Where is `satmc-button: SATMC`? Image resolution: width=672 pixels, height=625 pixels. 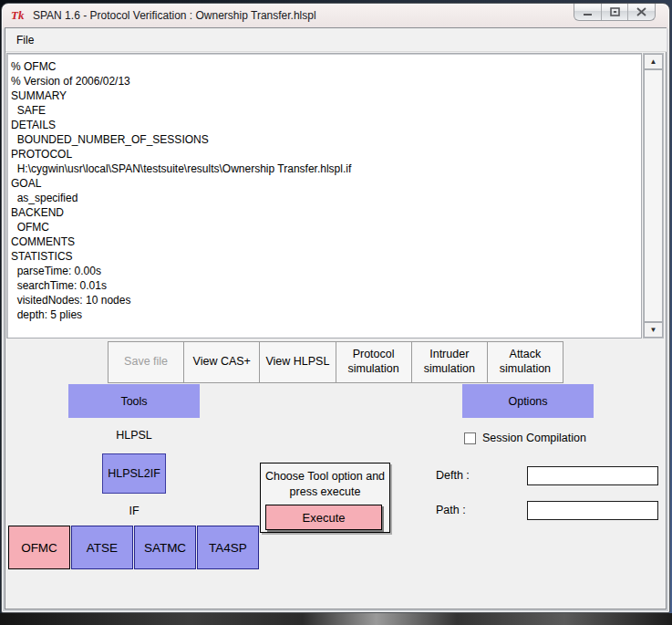
satmc-button: SATMC is located at coordinates (165, 547).